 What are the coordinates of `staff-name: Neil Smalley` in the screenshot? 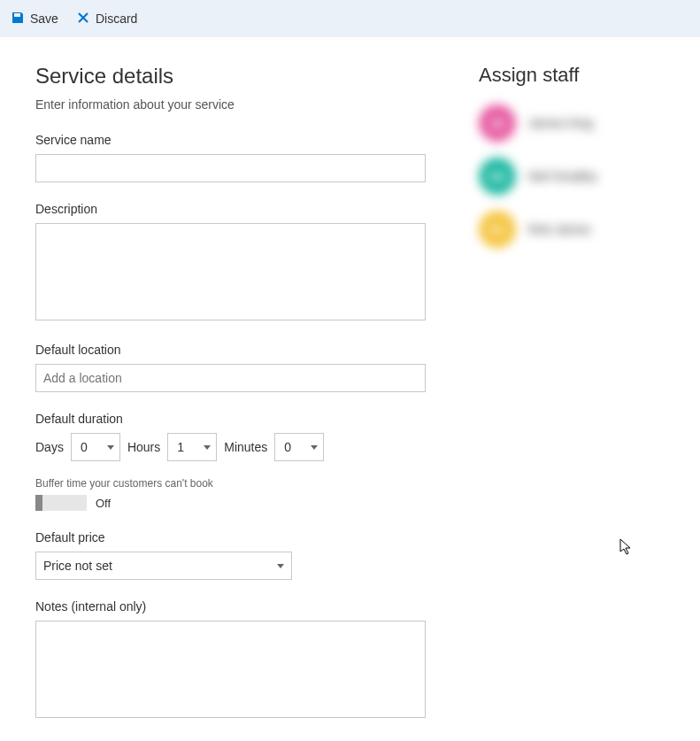 It's located at (563, 176).